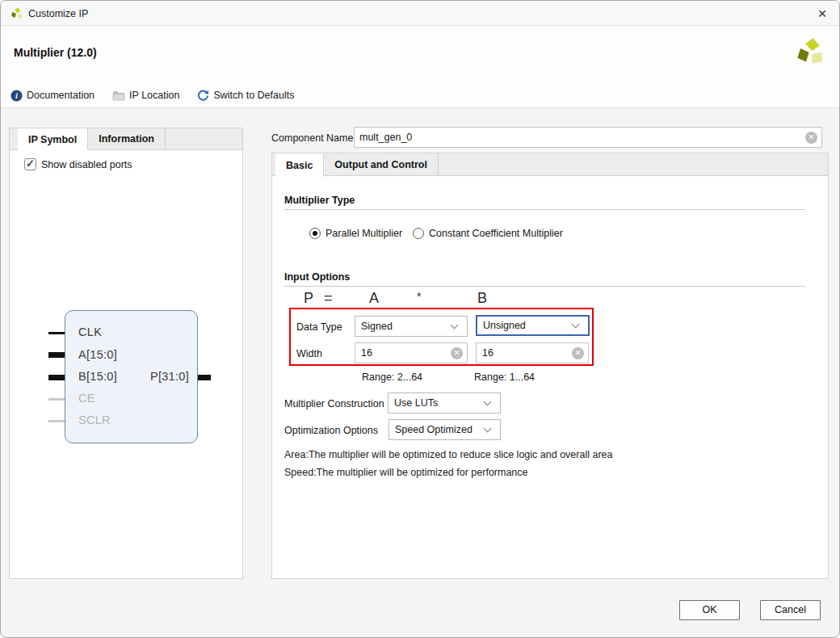  I want to click on switch-to-defaults-label: Switch to Defaults, so click(254, 95).